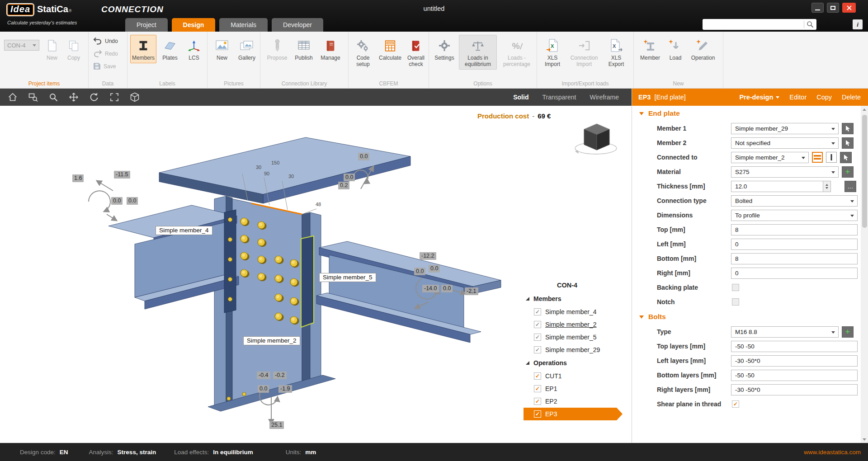  Describe the element at coordinates (817, 157) in the screenshot. I see `plate-orientation-horizontal-button` at that location.